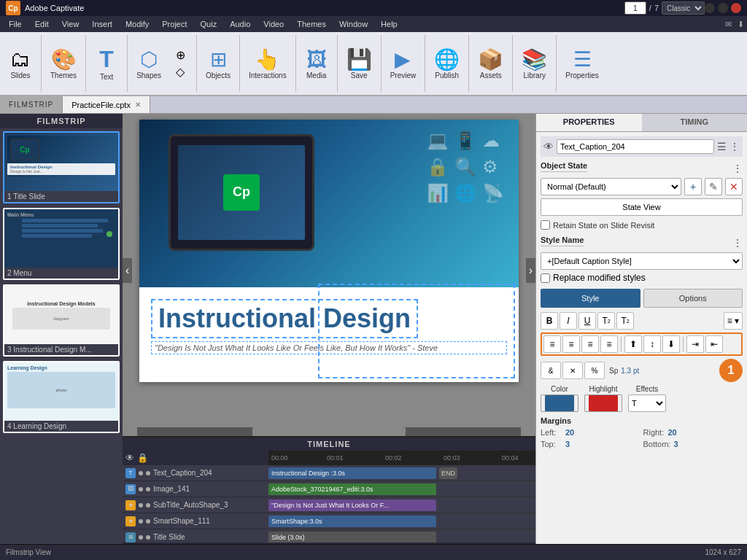 Image resolution: width=747 pixels, height=560 pixels. I want to click on filmstrip-content: Cp Instructional Design Design Is Not Ju…, so click(61, 344).